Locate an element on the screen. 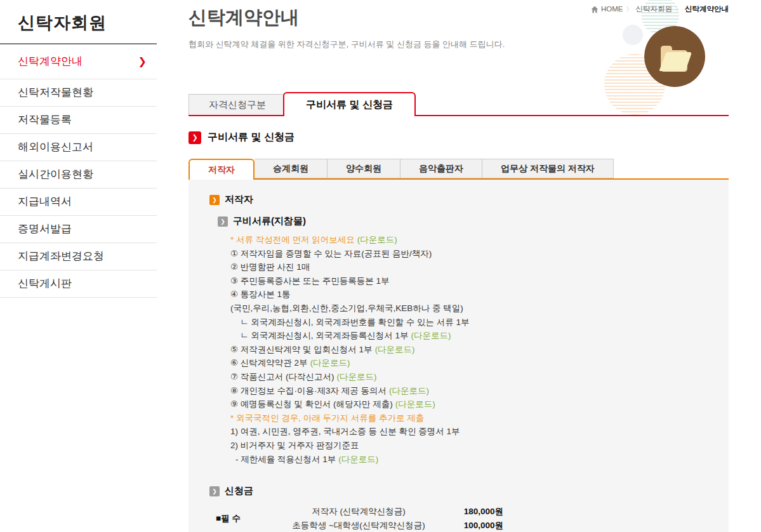 This screenshot has width=761, height=532. subtab-4: 음악출판자 is located at coordinates (442, 169).